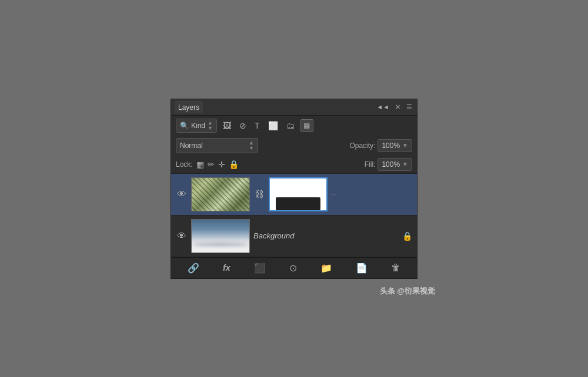 This screenshot has height=377, width=588. I want to click on fill-number: 100%, so click(390, 164).